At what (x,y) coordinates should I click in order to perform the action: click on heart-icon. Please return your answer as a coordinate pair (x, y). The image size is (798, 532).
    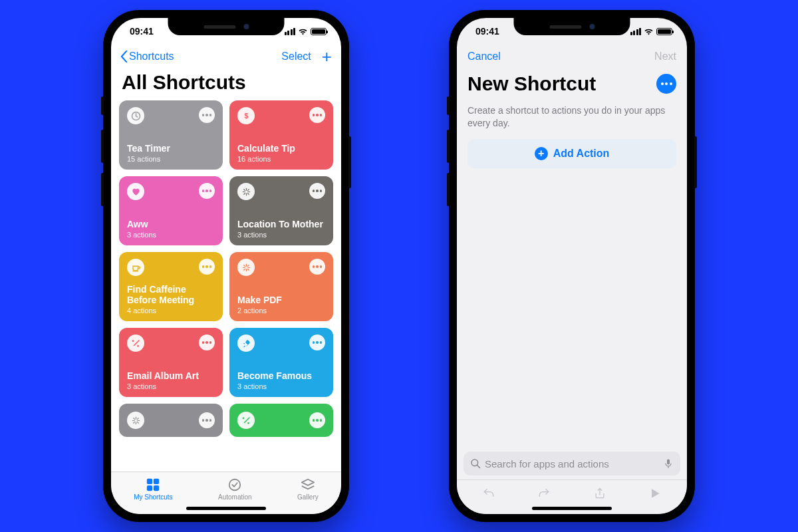
    Looking at the image, I should click on (136, 192).